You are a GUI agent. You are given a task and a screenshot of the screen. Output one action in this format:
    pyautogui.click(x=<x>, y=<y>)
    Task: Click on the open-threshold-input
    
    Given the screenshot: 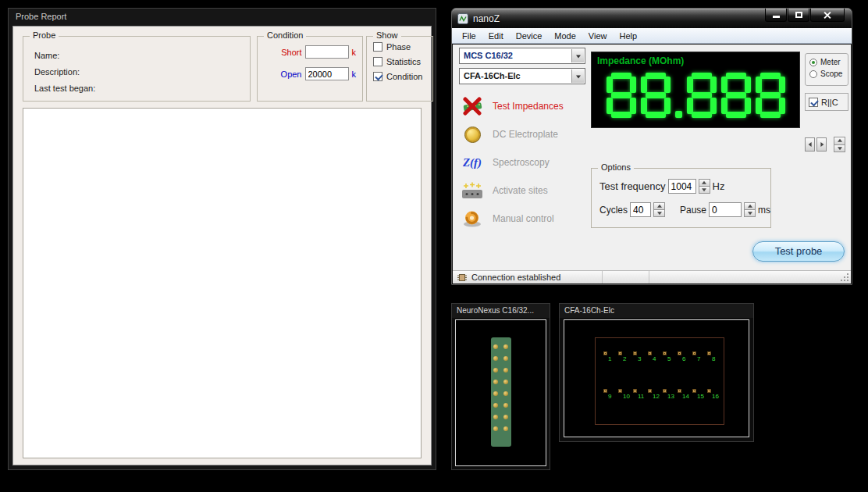 What is the action you would take?
    pyautogui.click(x=327, y=73)
    